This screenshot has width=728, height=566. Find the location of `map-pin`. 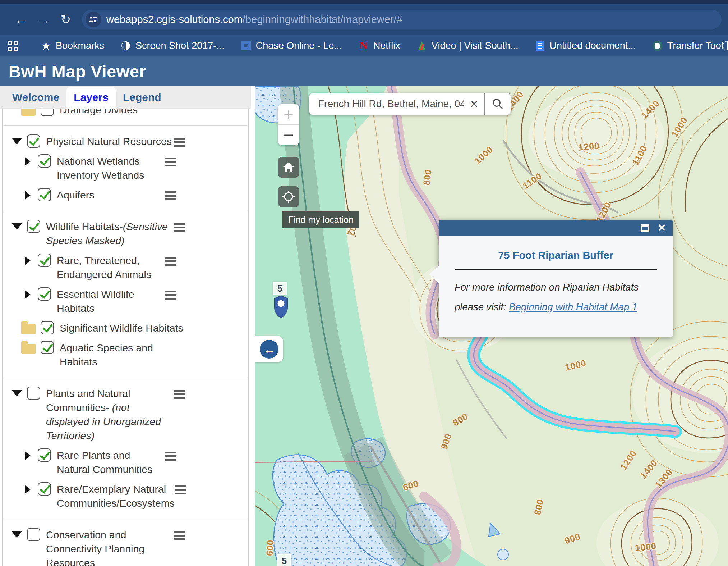

map-pin is located at coordinates (281, 307).